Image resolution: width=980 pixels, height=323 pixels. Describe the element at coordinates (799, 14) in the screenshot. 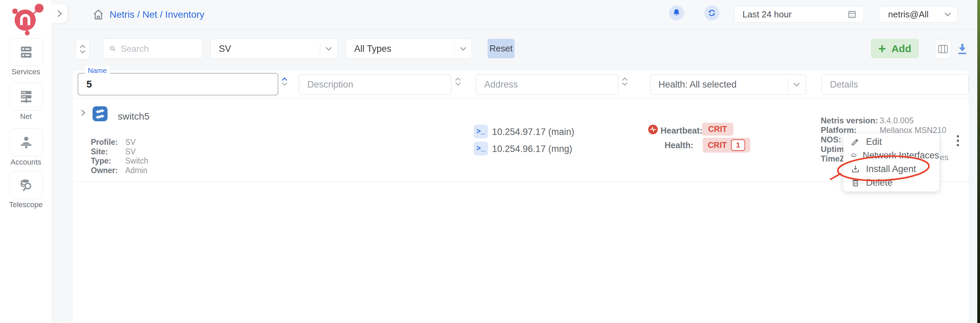

I see `time-range-picker: Last 24 hour` at that location.